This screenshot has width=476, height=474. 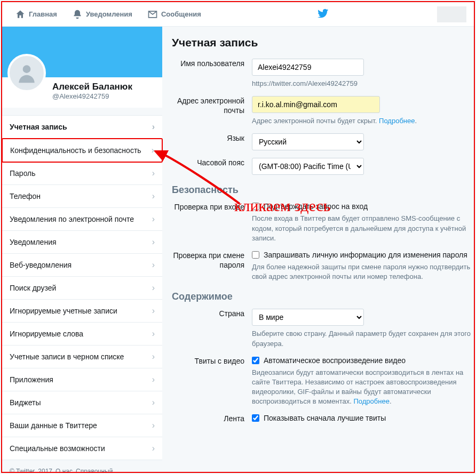 I want to click on nav-notifications-label: Уведомления, so click(x=109, y=14).